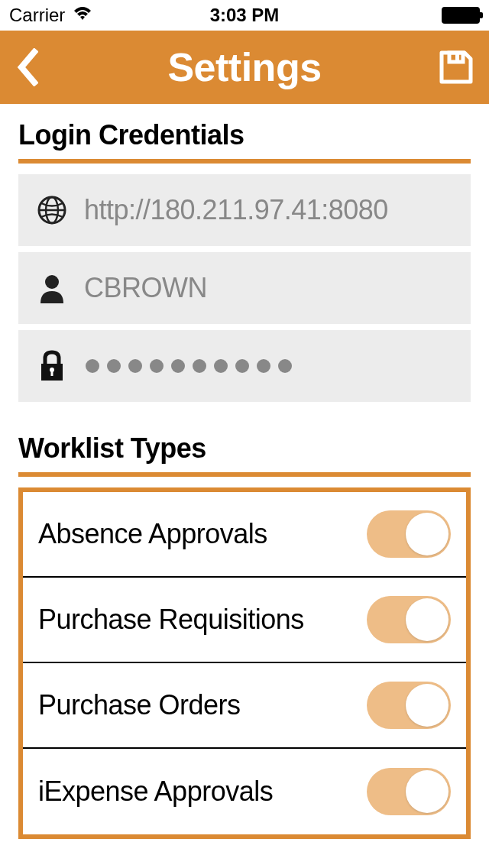 This screenshot has height=868, width=489. Describe the element at coordinates (244, 792) in the screenshot. I see `worklist-item: iExpense Approvals` at that location.